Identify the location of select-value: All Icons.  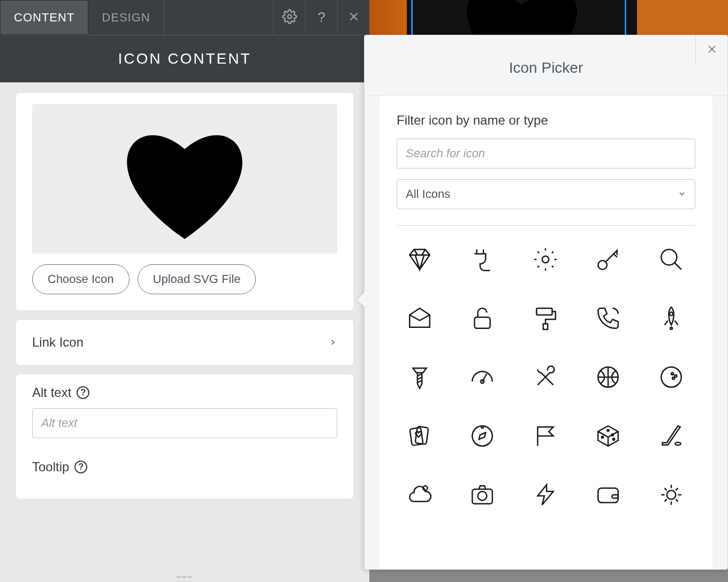
(428, 194).